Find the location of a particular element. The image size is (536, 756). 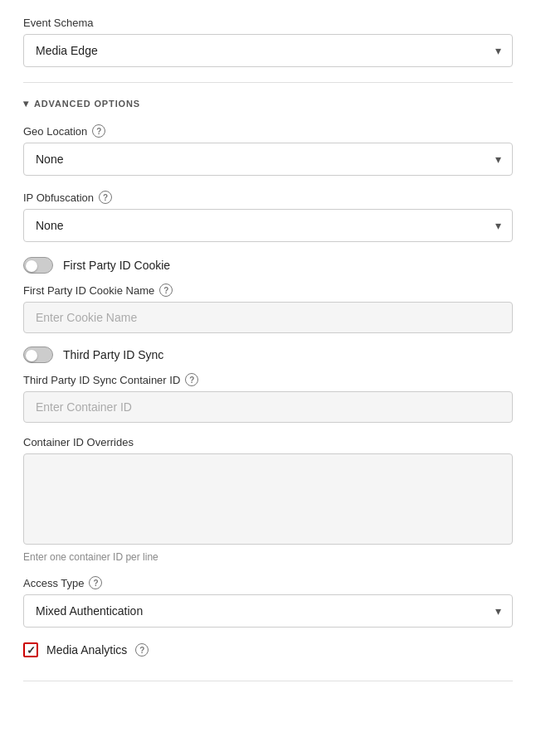

event-schema-select-wrapper: Media Edge XDM Custom ▾ is located at coordinates (268, 51).